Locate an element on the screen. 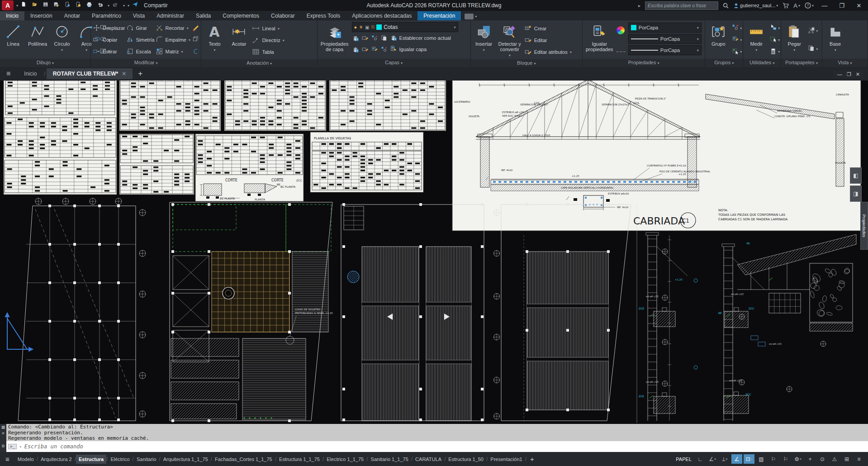 This screenshot has width=868, height=466. panel-label-anotacion: Anotación ▾ is located at coordinates (259, 63).